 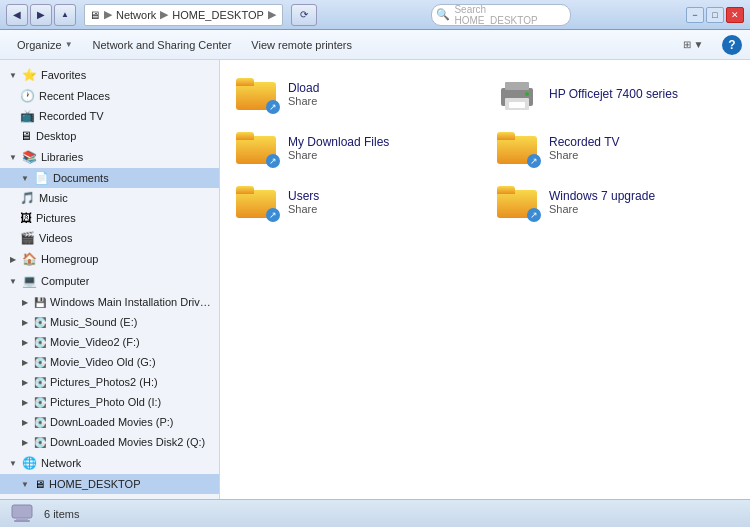 What do you see at coordinates (382, 88) in the screenshot?
I see `dload-name: Dload` at bounding box center [382, 88].